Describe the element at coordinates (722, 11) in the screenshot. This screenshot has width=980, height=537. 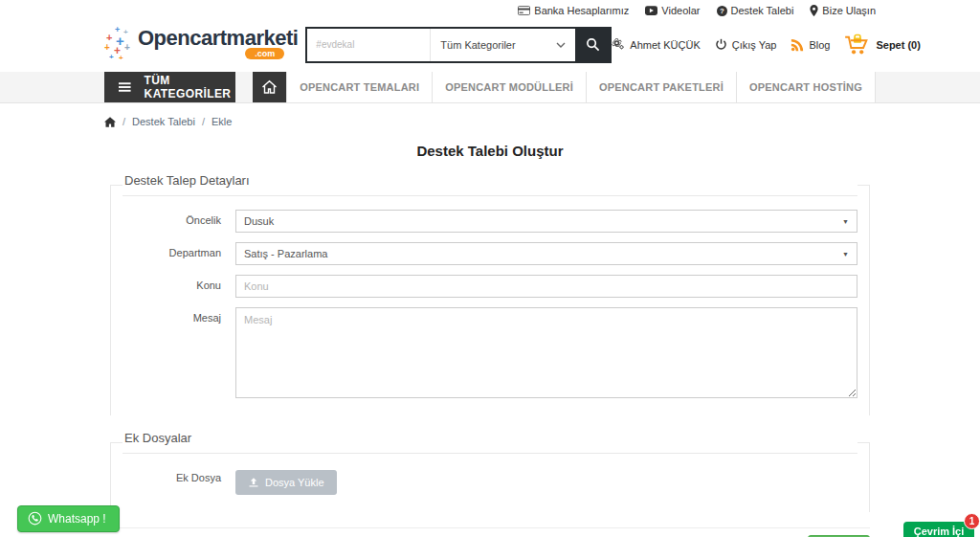
I see `question-icon: ?` at that location.